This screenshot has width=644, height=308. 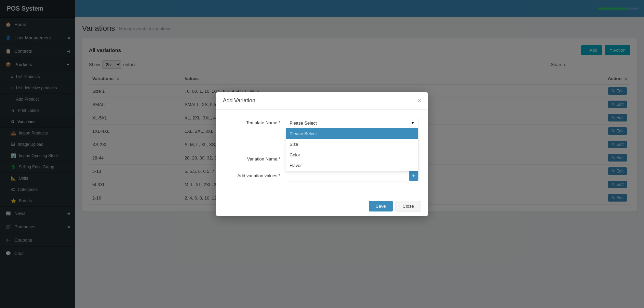 What do you see at coordinates (352, 123) in the screenshot?
I see `template-name-wrapper: Please Select ▼ Please Select Size Color…` at bounding box center [352, 123].